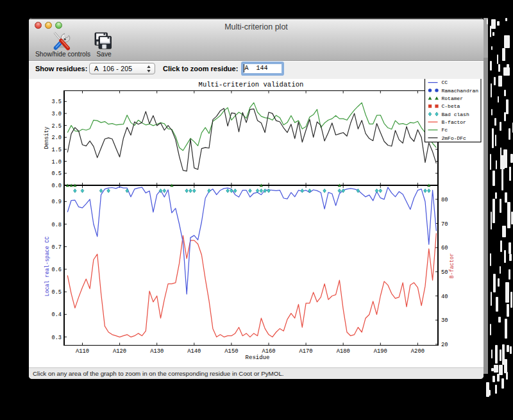 Image resolution: width=513 pixels, height=420 pixels. Describe the element at coordinates (56, 270) in the screenshot. I see `svg-text: 0.6` at that location.